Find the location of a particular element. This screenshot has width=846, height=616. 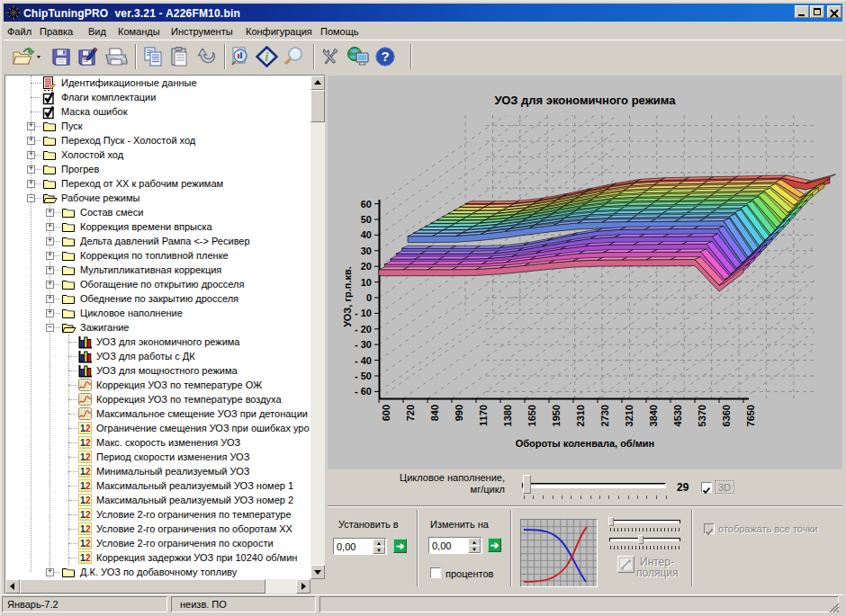

svg-text: 50 is located at coordinates (366, 219).